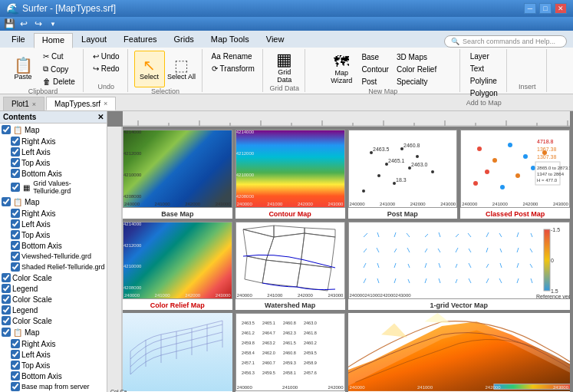 This screenshot has width=573, height=392. What do you see at coordinates (184, 40) in the screenshot?
I see `tab-grids: Grids` at bounding box center [184, 40].